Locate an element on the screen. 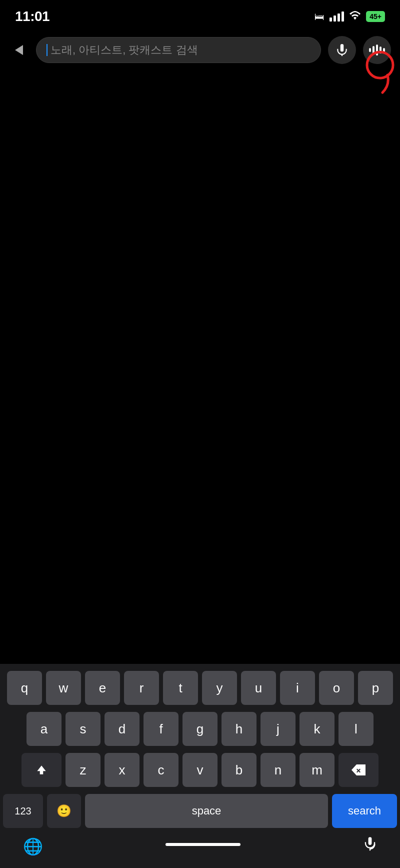 The height and width of the screenshot is (868, 400). key-z: z is located at coordinates (83, 770).